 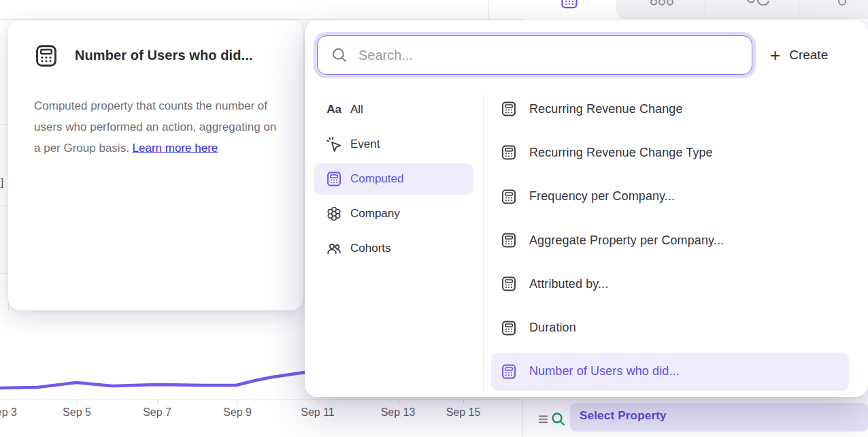 I want to click on inactive-tab-group, so click(x=742, y=10).